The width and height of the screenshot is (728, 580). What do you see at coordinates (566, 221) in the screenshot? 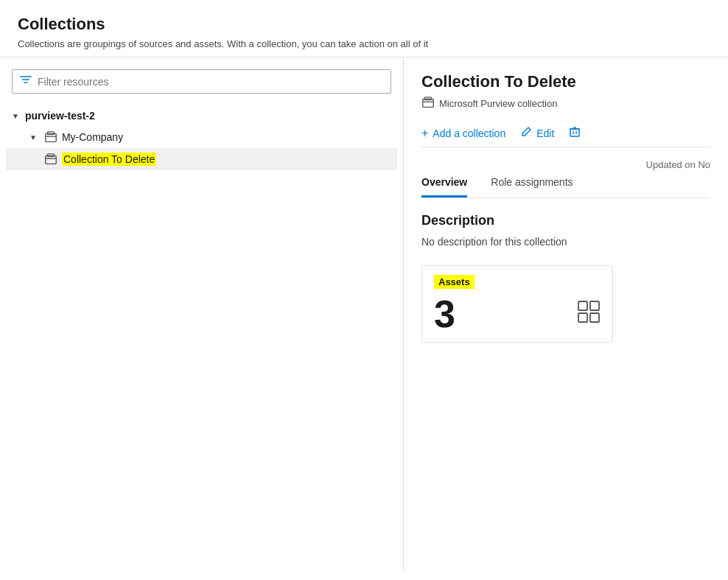
I see `description-heading: Description` at bounding box center [566, 221].